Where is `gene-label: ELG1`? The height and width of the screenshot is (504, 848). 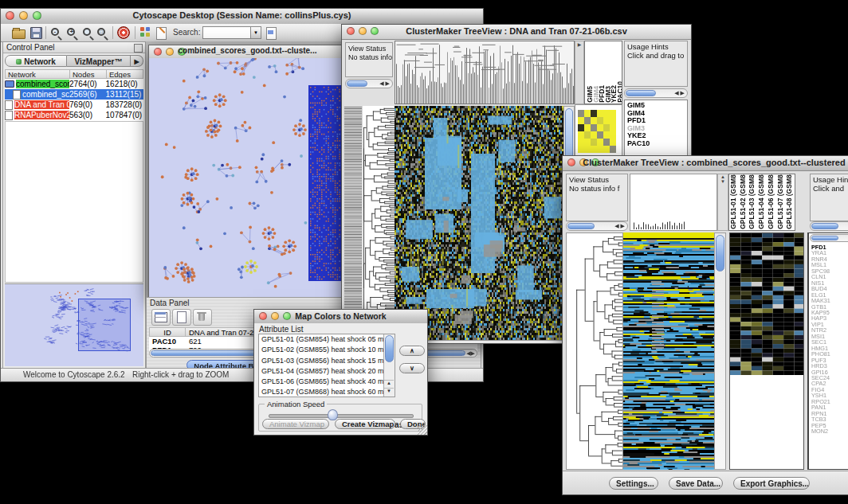 gene-label: ELG1 is located at coordinates (821, 295).